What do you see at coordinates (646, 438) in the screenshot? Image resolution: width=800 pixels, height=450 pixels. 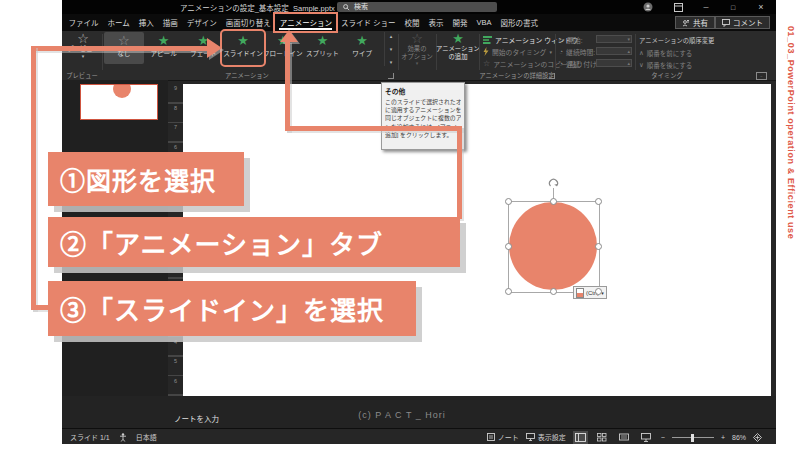 I see `slideshow-icon` at bounding box center [646, 438].